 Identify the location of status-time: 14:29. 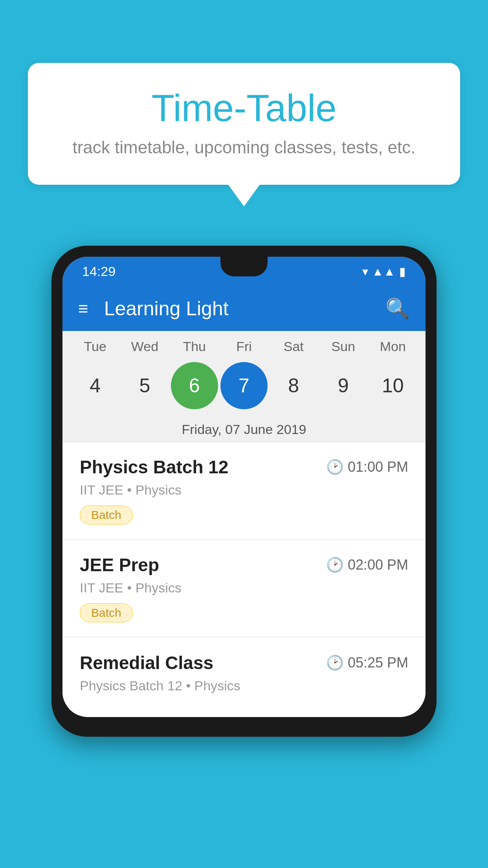
(99, 271).